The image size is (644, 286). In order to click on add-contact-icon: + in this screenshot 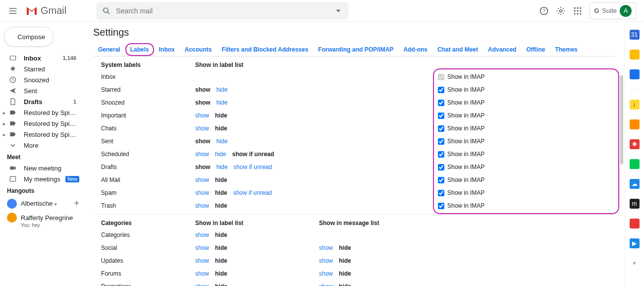, I will do `click(76, 203)`.